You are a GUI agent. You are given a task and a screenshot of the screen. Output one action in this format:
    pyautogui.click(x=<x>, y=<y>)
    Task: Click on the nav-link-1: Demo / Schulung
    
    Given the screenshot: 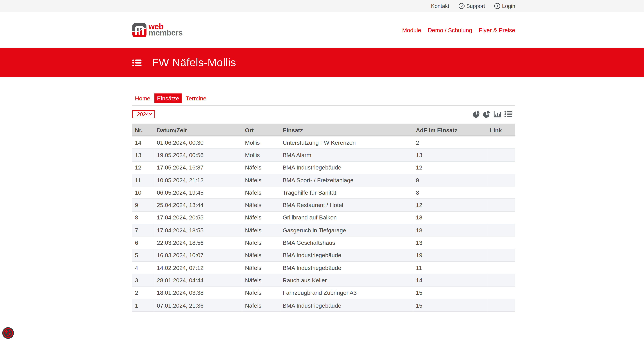 What is the action you would take?
    pyautogui.click(x=450, y=30)
    